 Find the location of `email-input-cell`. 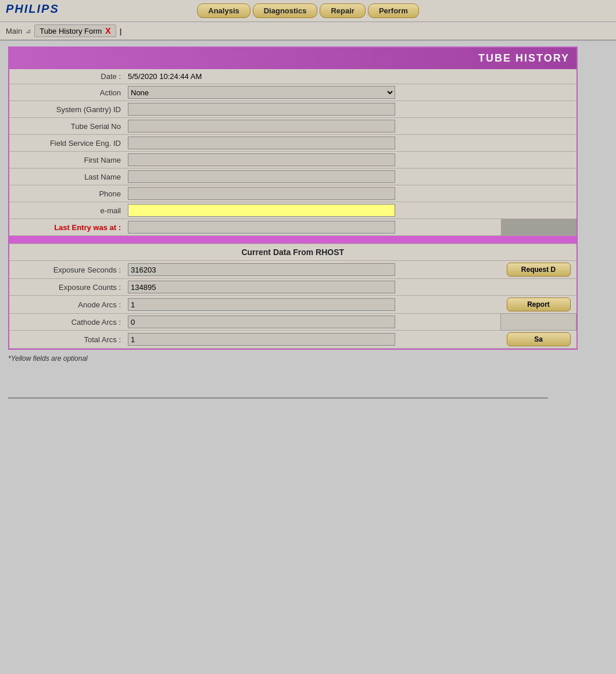

email-input-cell is located at coordinates (313, 210).